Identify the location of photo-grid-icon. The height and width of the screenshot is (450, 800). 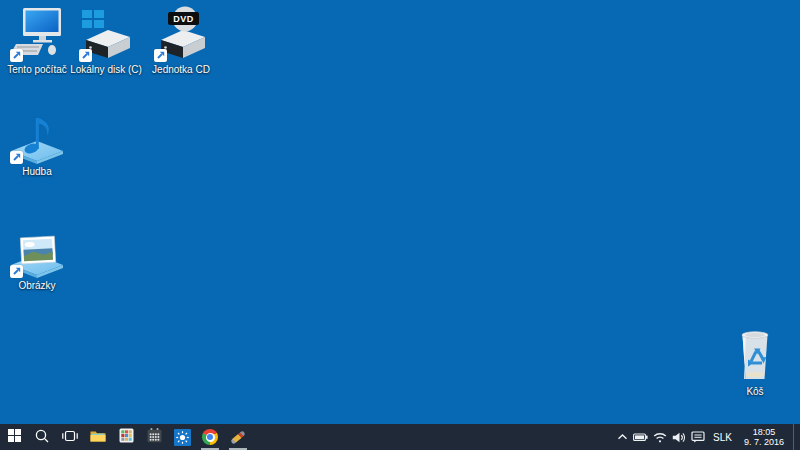
(126, 437).